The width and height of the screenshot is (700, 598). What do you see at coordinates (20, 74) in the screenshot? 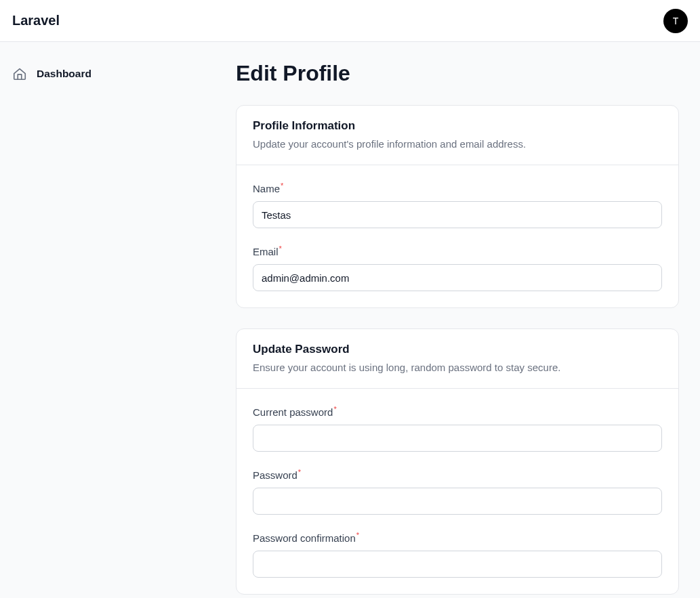
I see `home-icon` at bounding box center [20, 74].